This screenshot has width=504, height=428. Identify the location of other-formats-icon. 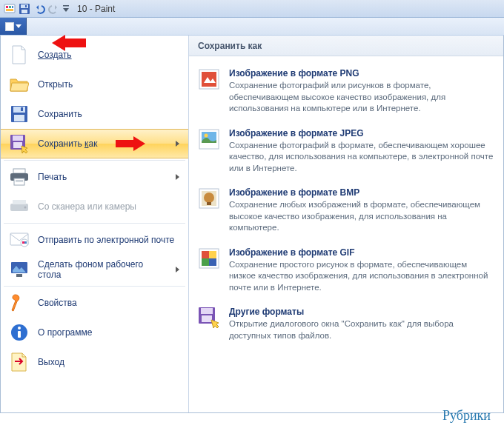
(209, 318).